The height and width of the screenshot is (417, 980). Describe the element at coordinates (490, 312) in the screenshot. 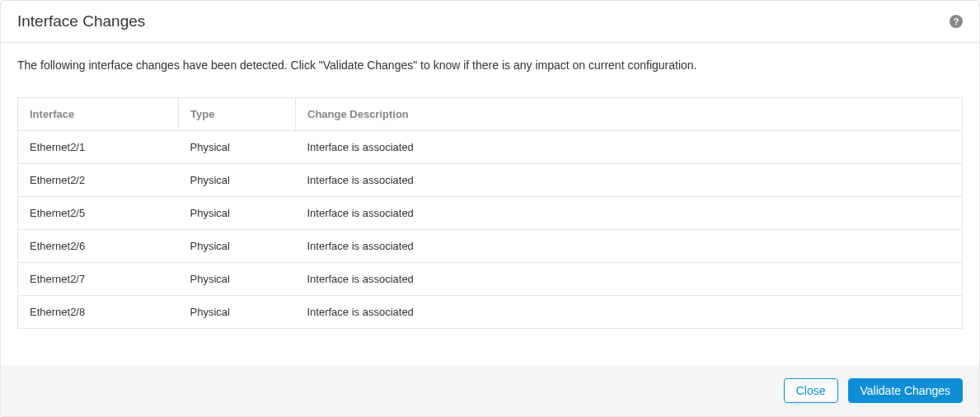

I see `table-row: Ethernet2/8 Physical Interface is associ…` at that location.